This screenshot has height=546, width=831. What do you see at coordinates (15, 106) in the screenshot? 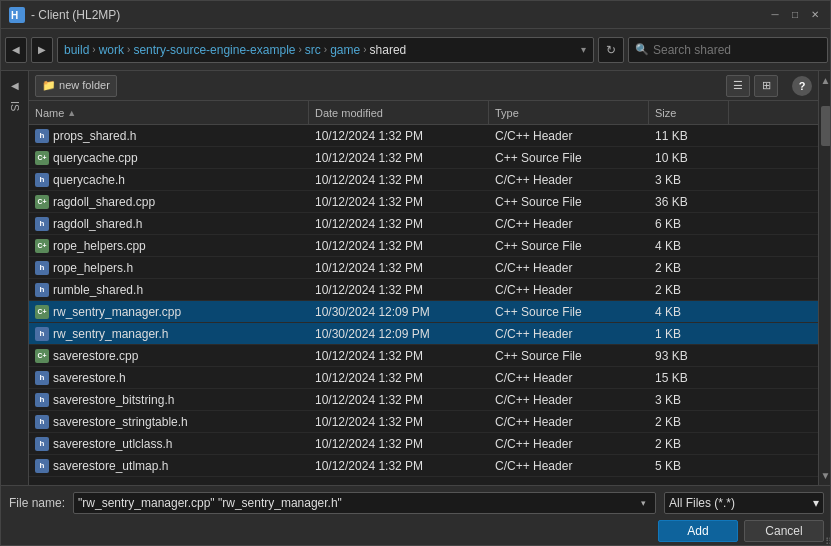
I see `sidebar-item-is: IS` at bounding box center [15, 106].